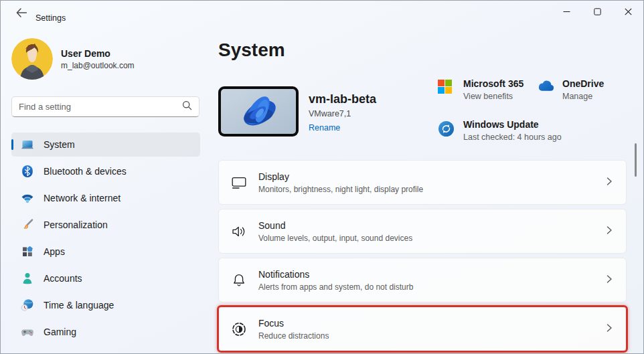 The width and height of the screenshot is (644, 354). I want to click on row-text: Sound Volume levels, output, input, soun…, so click(335, 232).